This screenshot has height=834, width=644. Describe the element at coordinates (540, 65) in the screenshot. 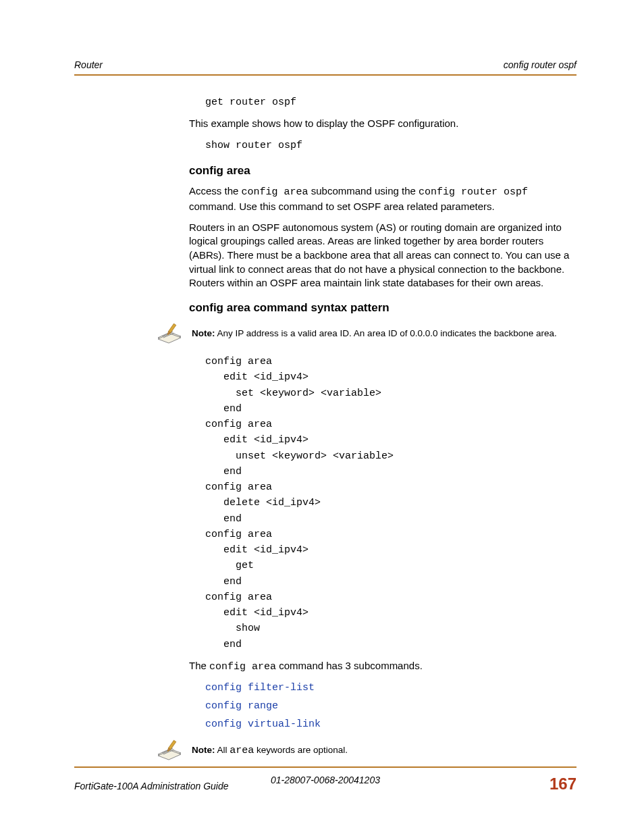

I see `header-right: config router ospf` at that location.